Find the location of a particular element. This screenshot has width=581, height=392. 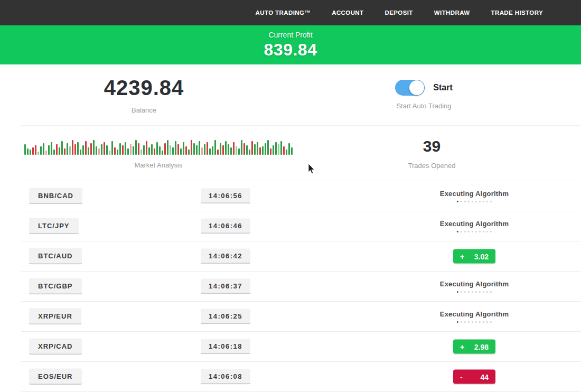

balance-label: Balance is located at coordinates (144, 110).